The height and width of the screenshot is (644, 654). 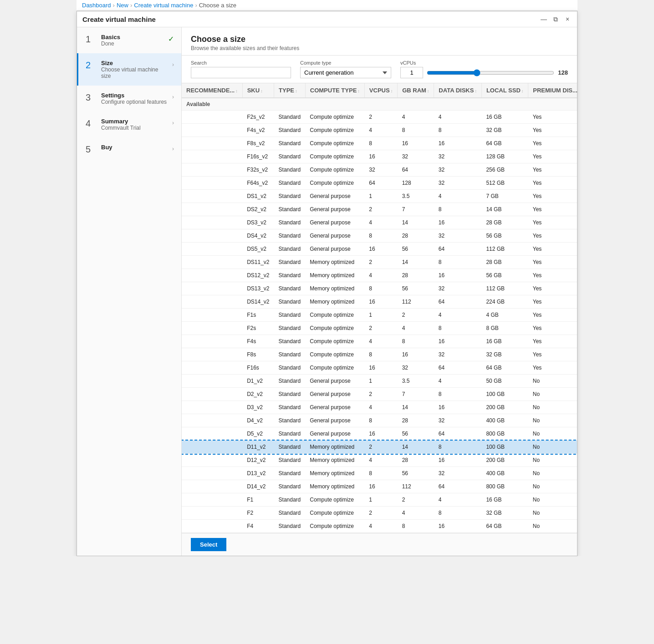 What do you see at coordinates (379, 355) in the screenshot?
I see `table-row: F8s Standard Compute optimize 8 16 32 32…` at bounding box center [379, 355].